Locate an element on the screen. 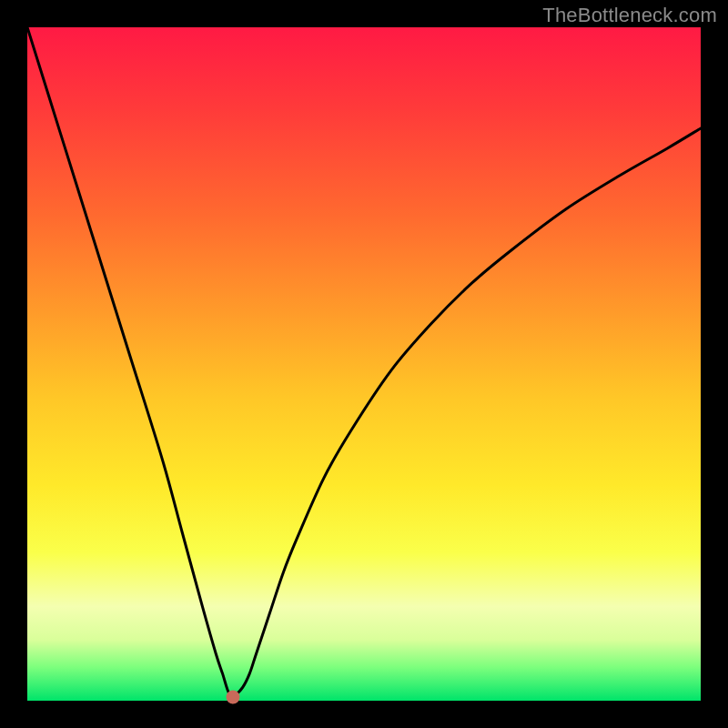  watermark-text: TheBottleneck.com is located at coordinates (630, 15).